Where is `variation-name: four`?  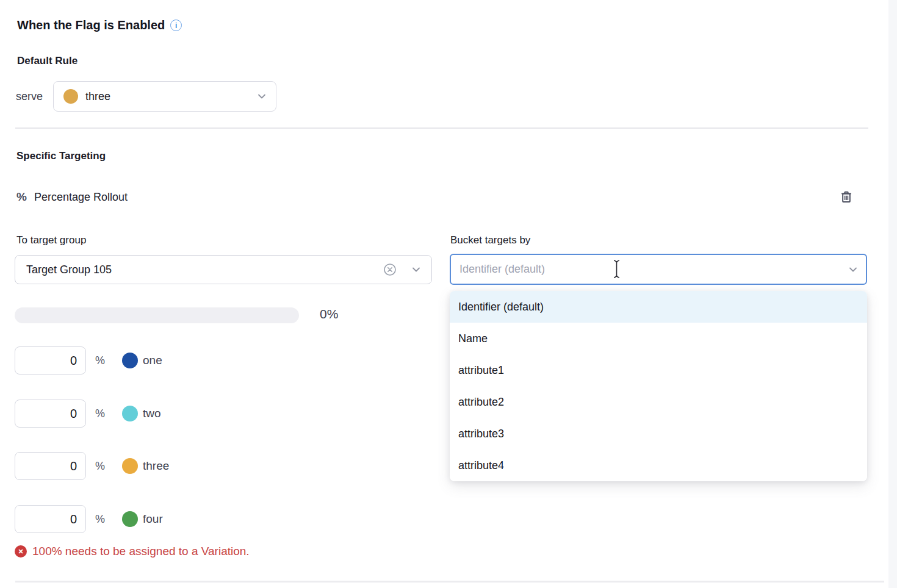
variation-name: four is located at coordinates (153, 519).